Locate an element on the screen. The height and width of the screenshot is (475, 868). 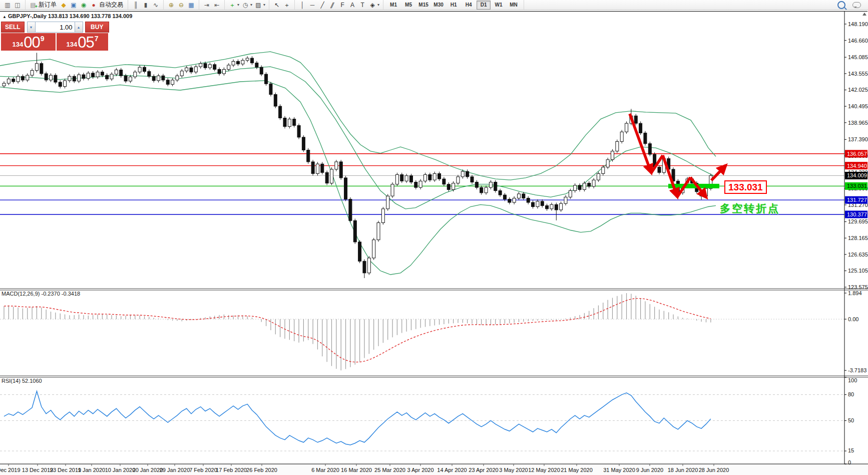
line-chart-icon: ∿ is located at coordinates (156, 5).